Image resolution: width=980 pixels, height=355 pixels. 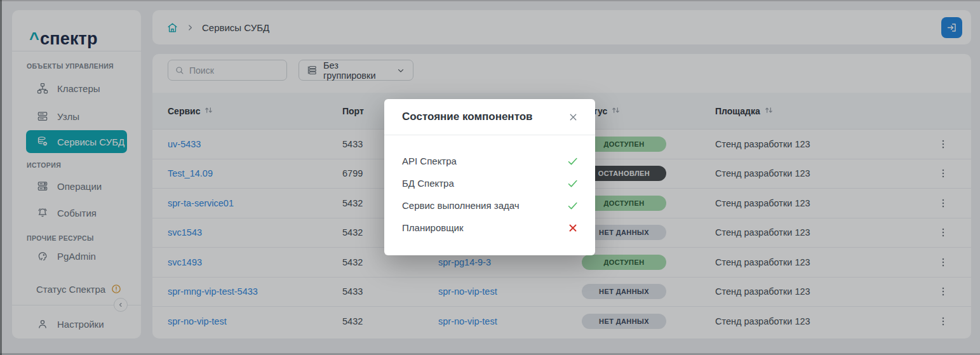 I want to click on component-list: API Спектра БД Спектра Сервис выполнения…, so click(x=490, y=187).